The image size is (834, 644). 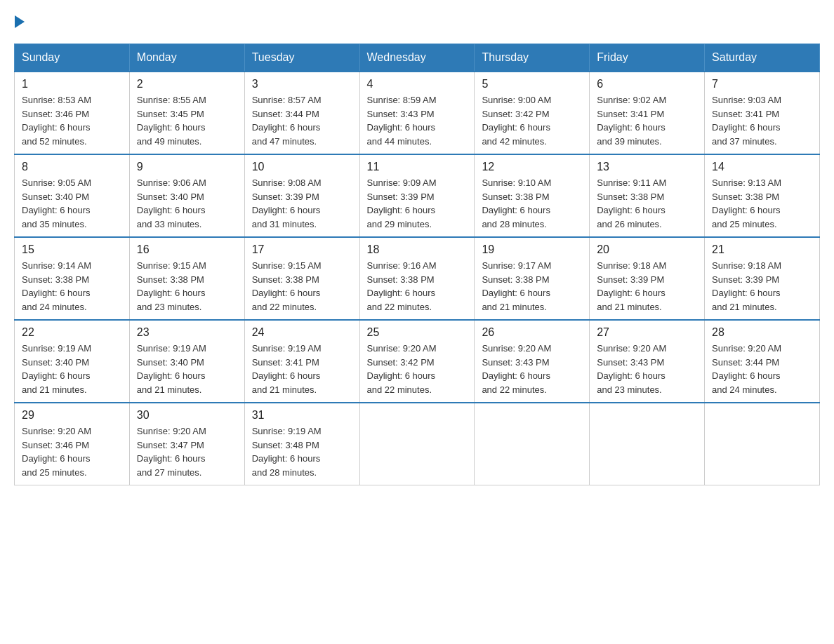 I want to click on calendar-cell: 8 Sunrise: 9:05 AM Sunset: 3:40 PM Dayli…, so click(x=72, y=196).